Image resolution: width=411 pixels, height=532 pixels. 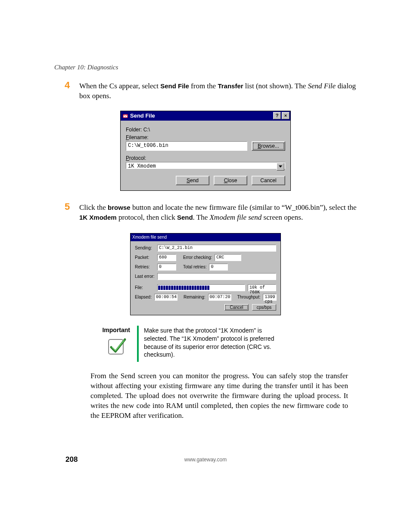 What do you see at coordinates (206, 237) in the screenshot?
I see `titlebar: Xmodem file send` at bounding box center [206, 237].